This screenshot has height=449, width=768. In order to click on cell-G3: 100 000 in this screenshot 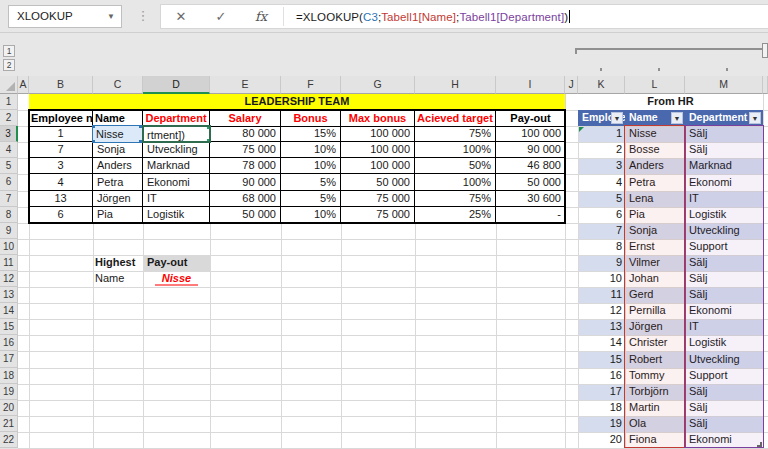, I will do `click(378, 134)`.